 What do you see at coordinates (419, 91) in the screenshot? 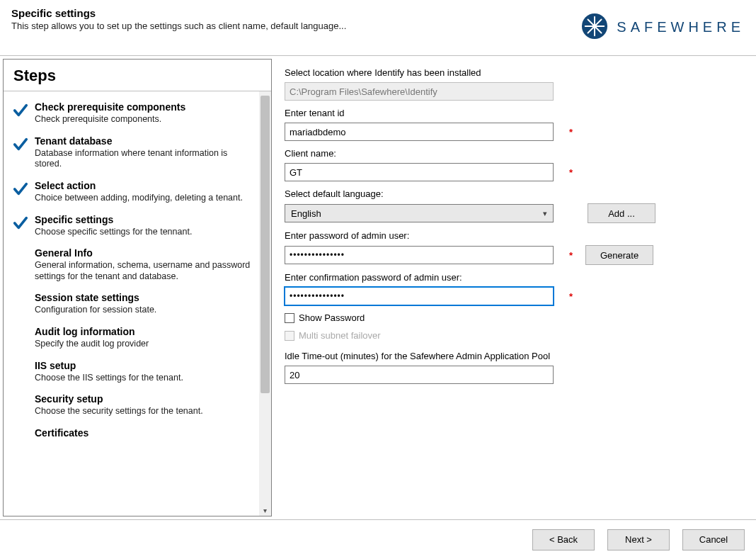
I see `install-location-input` at bounding box center [419, 91].